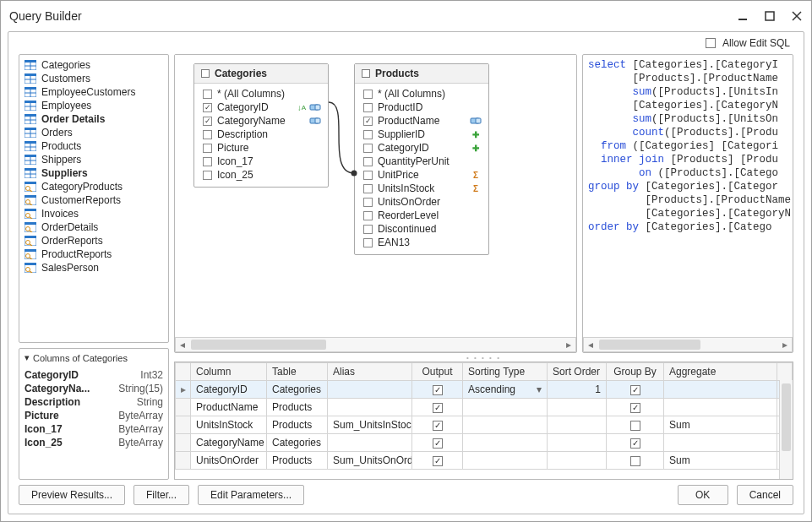  I want to click on cell-table: Categories, so click(297, 443).